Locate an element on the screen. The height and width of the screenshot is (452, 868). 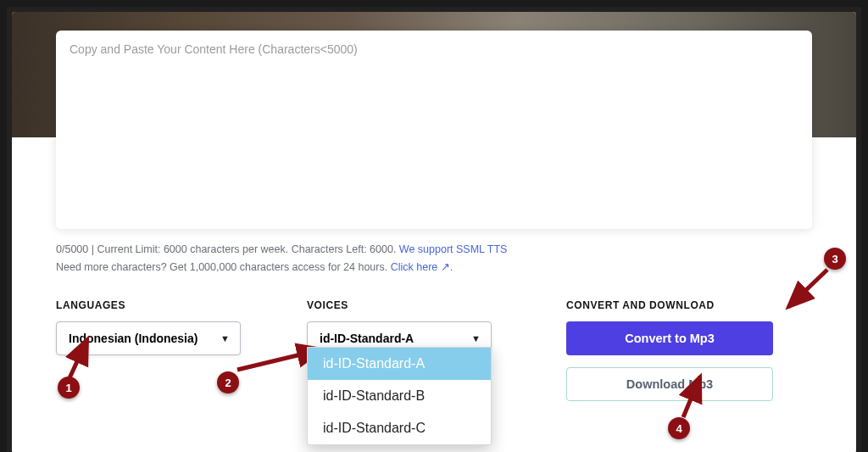
language-select: Indonesian (Indonesia) ▼ is located at coordinates (148, 338).